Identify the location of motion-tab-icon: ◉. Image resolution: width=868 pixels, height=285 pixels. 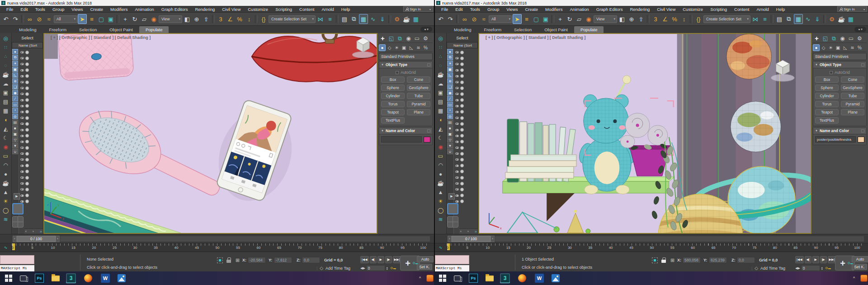
(843, 38).